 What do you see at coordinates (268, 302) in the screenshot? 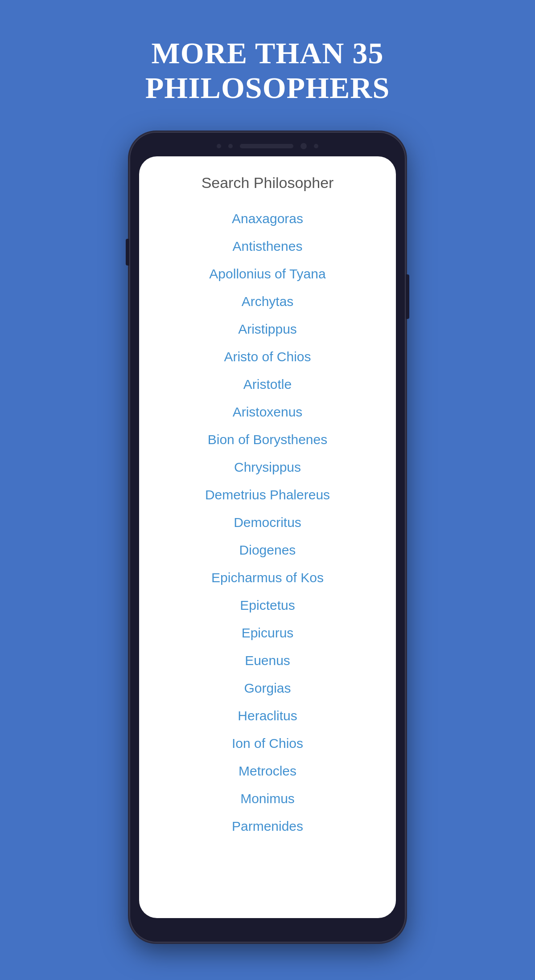
I see `philosopher-item: Archytas` at bounding box center [268, 302].